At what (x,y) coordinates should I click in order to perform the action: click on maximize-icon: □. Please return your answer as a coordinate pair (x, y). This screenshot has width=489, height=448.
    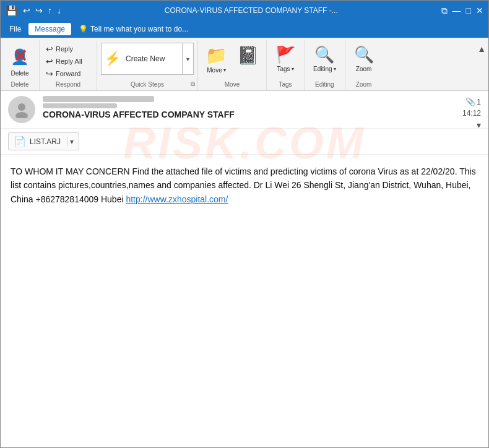
    Looking at the image, I should click on (469, 11).